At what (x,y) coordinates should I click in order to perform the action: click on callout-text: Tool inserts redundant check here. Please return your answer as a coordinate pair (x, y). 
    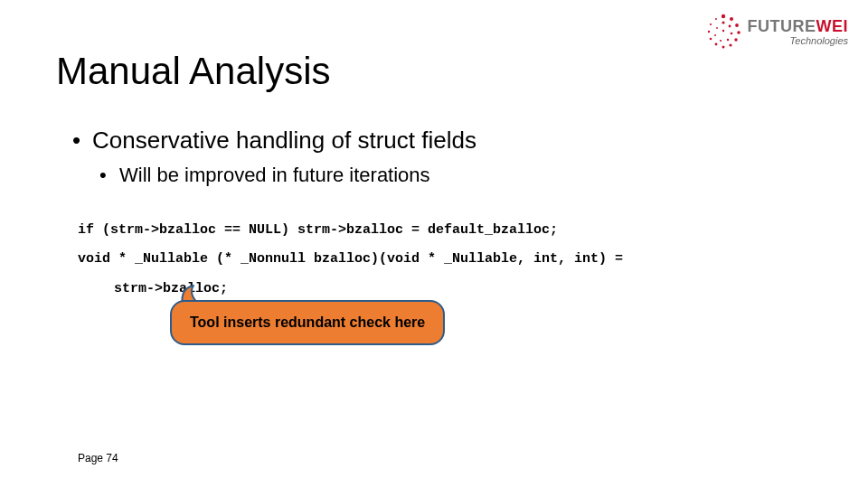
    Looking at the image, I should click on (307, 323).